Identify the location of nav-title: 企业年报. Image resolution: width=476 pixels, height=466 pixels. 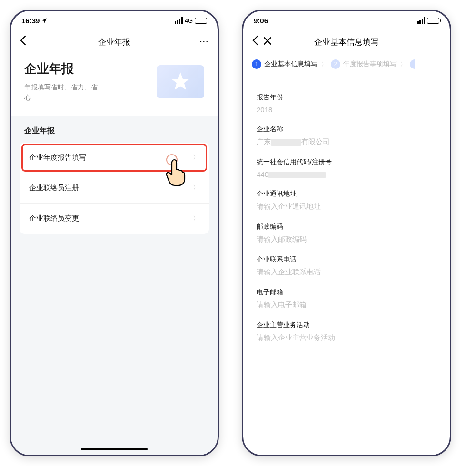
(114, 42).